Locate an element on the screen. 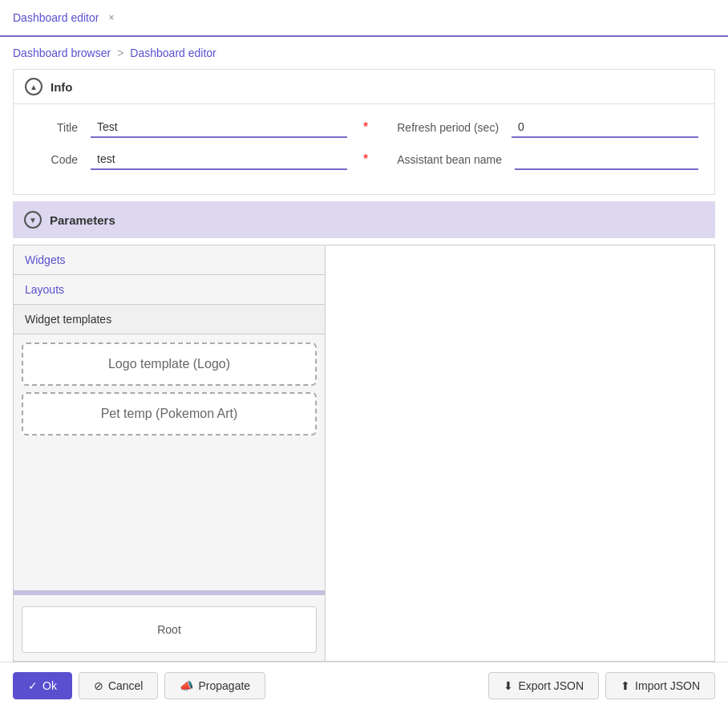  breadcrumb-current: Dashboard editor is located at coordinates (173, 53).